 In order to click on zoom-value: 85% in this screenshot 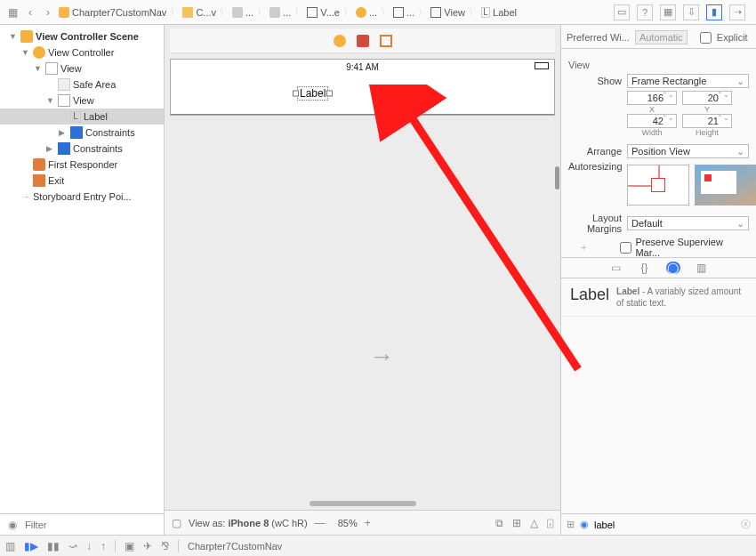, I will do `click(348, 523)`.